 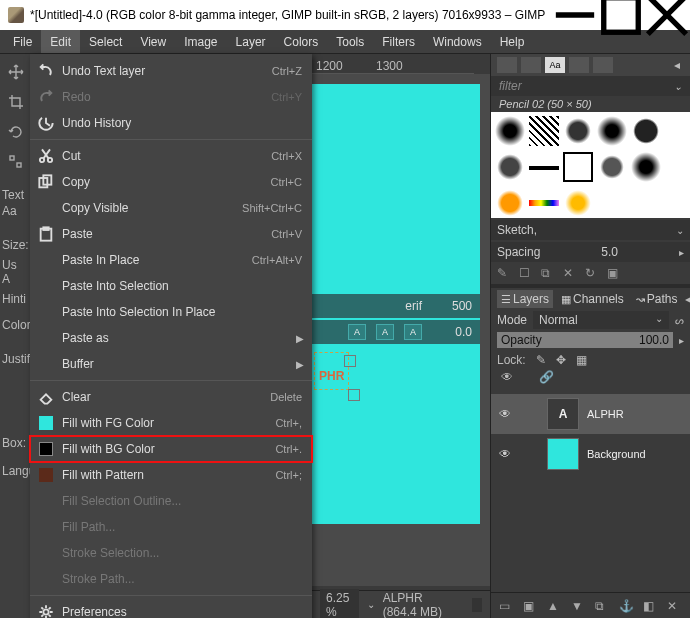 I want to click on menu-item-fill-pattern: Fill with Pattern Ctrl+;, so click(x=171, y=475).